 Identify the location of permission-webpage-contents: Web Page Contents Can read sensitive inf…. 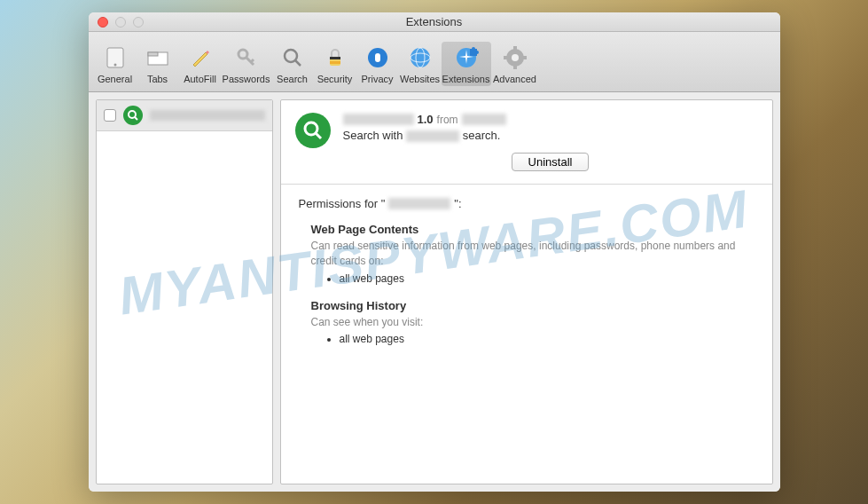
(533, 254).